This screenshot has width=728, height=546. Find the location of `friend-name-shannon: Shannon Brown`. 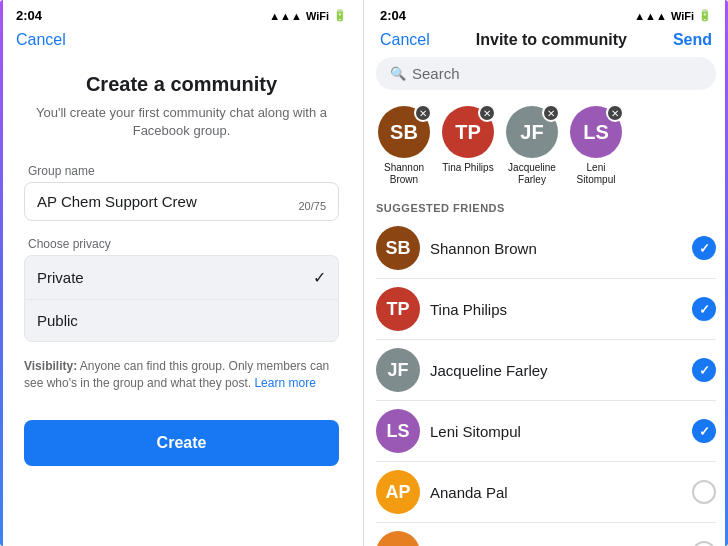

friend-name-shannon: Shannon Brown is located at coordinates (556, 248).